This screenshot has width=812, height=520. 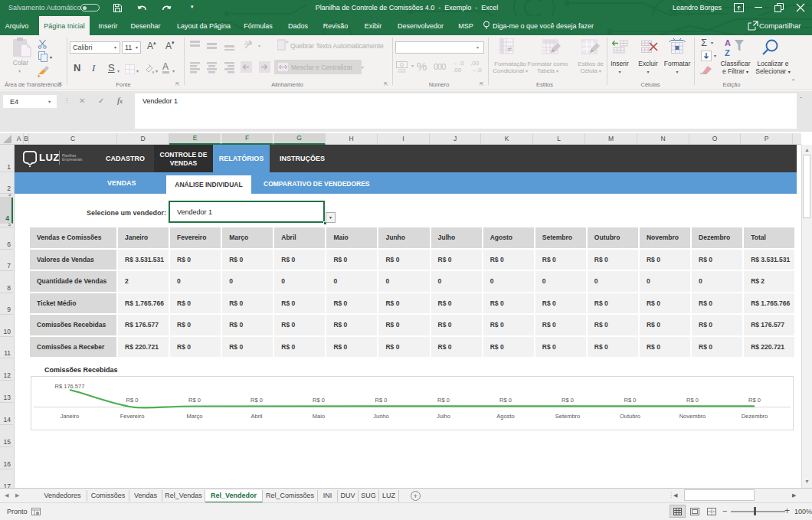 I want to click on svg-text: Outubro, so click(x=630, y=417).